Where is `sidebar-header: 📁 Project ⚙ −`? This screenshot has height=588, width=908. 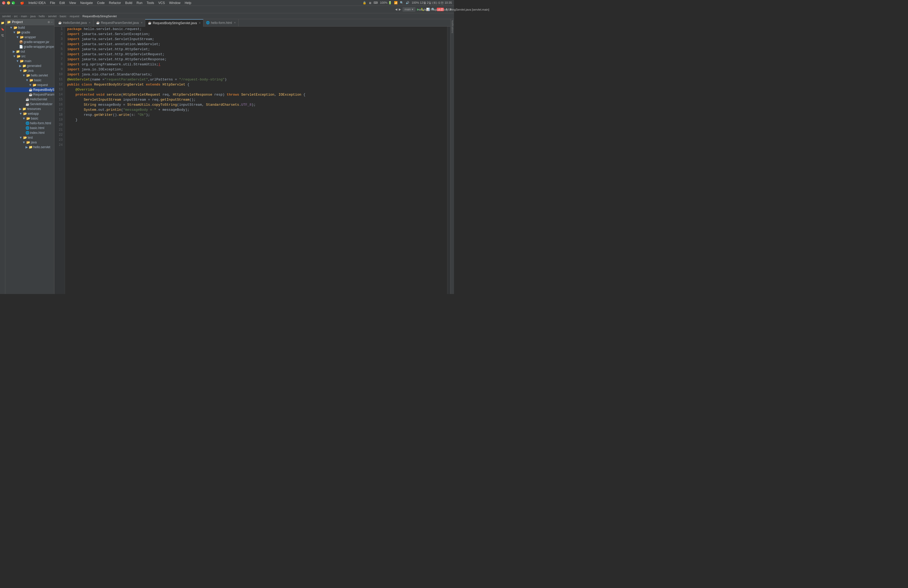
sidebar-header: 📁 Project ⚙ − is located at coordinates (30, 22).